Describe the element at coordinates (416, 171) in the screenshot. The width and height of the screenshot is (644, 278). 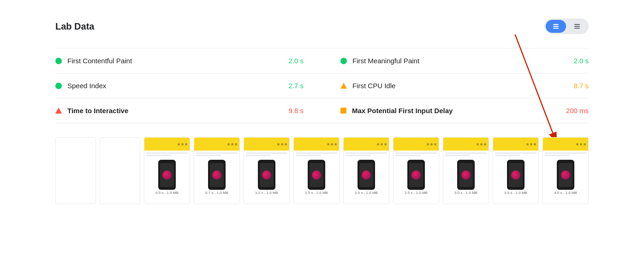
I see `film-frame-6: 2.5 s - 1.0 MB` at that location.